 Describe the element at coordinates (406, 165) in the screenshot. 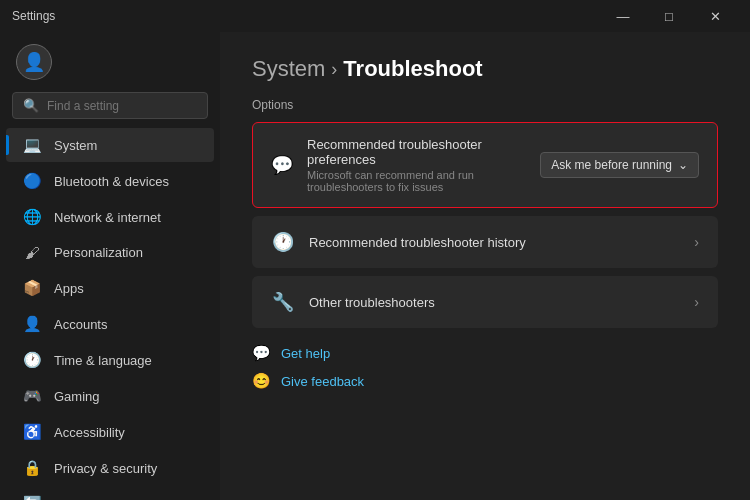

I see `card-left-prefs: 💬 Recommended troubleshooter preferences…` at that location.